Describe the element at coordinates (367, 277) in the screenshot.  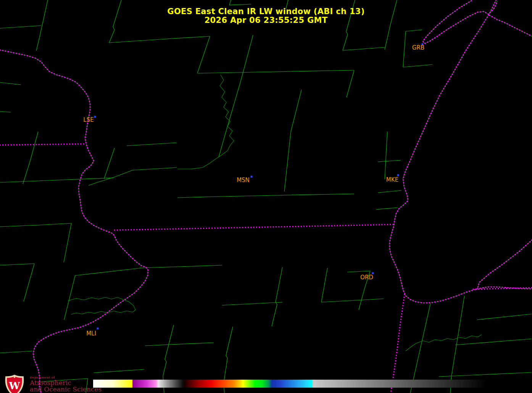
I see `station-label: ORD` at that location.